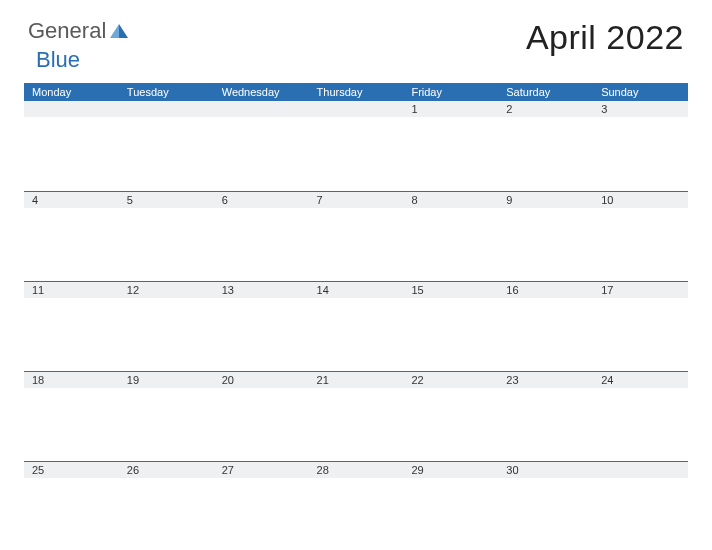 The height and width of the screenshot is (550, 712). What do you see at coordinates (640, 146) in the screenshot?
I see `calendar-day-cell: 3` at bounding box center [640, 146].